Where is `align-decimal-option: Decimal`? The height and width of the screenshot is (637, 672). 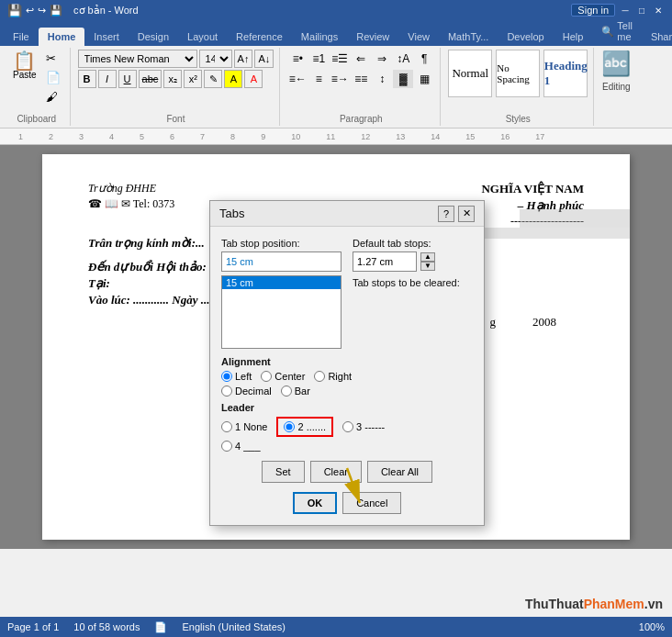 align-decimal-option: Decimal is located at coordinates (246, 391).